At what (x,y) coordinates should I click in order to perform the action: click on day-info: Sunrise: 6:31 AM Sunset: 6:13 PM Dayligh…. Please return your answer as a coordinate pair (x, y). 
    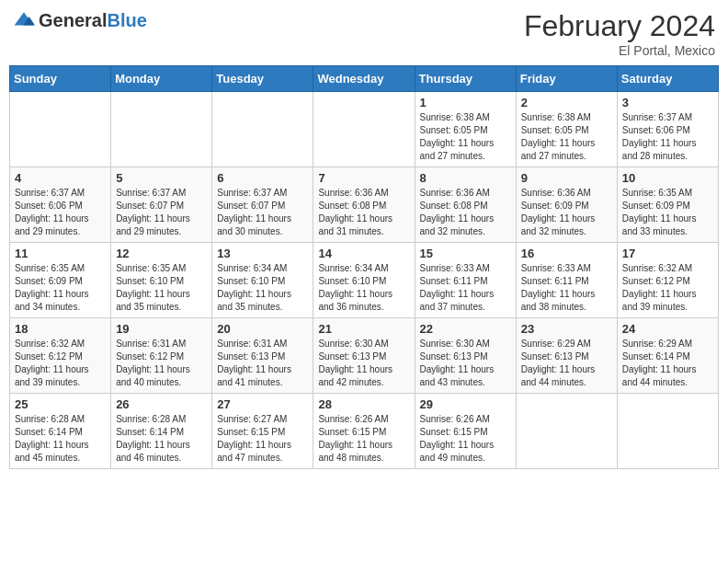
    Looking at the image, I should click on (263, 363).